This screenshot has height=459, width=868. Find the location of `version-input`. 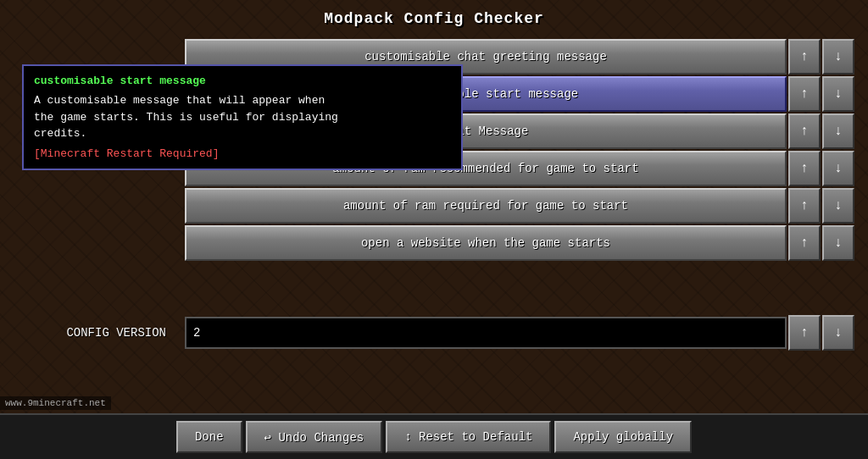

version-input is located at coordinates (486, 333).